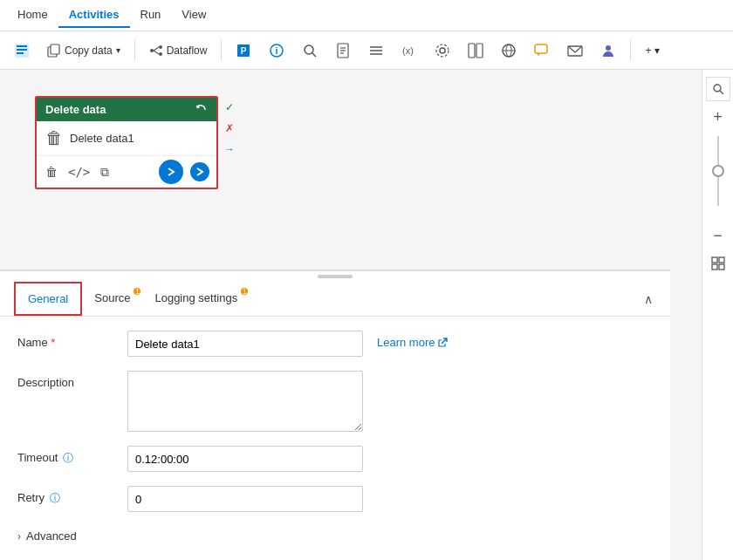 Image resolution: width=733 pixels, height=560 pixels. What do you see at coordinates (229, 107) in the screenshot?
I see `node-action-check: ✓` at bounding box center [229, 107].